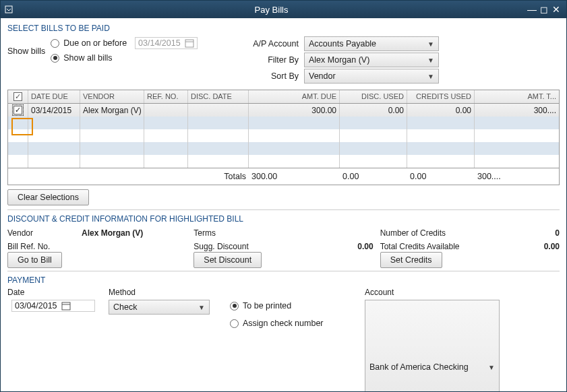 This screenshot has height=392, width=567. I want to click on vendor-label: Vendor, so click(44, 233).